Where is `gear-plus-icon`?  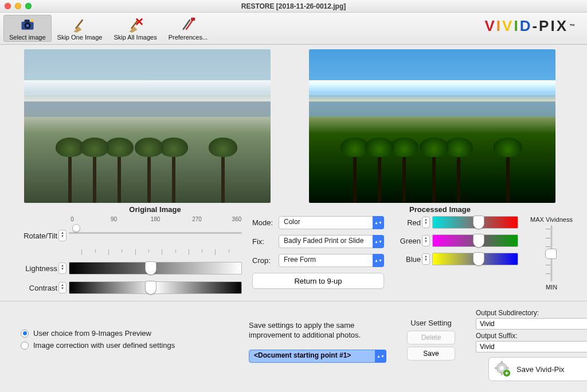
gear-plus-icon is located at coordinates (503, 369).